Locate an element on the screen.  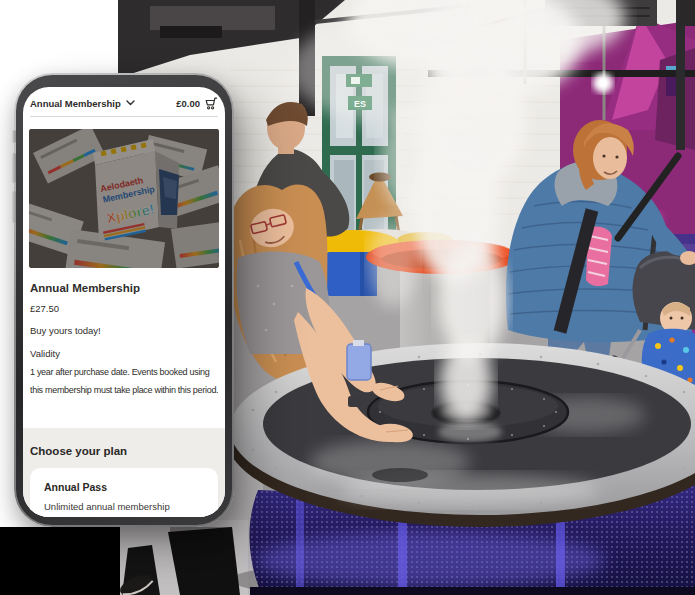
plan-section: Choose your plan Annual Pass Unlimited a… is located at coordinates (124, 472).